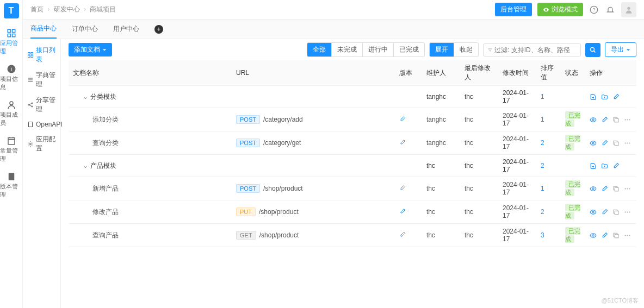  What do you see at coordinates (347, 50) in the screenshot?
I see `filter-pending: 未完成` at bounding box center [347, 50].